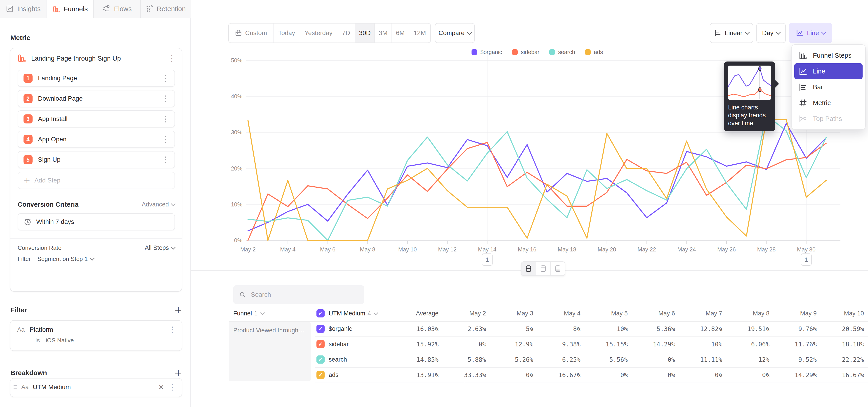  Describe the element at coordinates (47, 181) in the screenshot. I see `add-step-label: Add Step` at that location.